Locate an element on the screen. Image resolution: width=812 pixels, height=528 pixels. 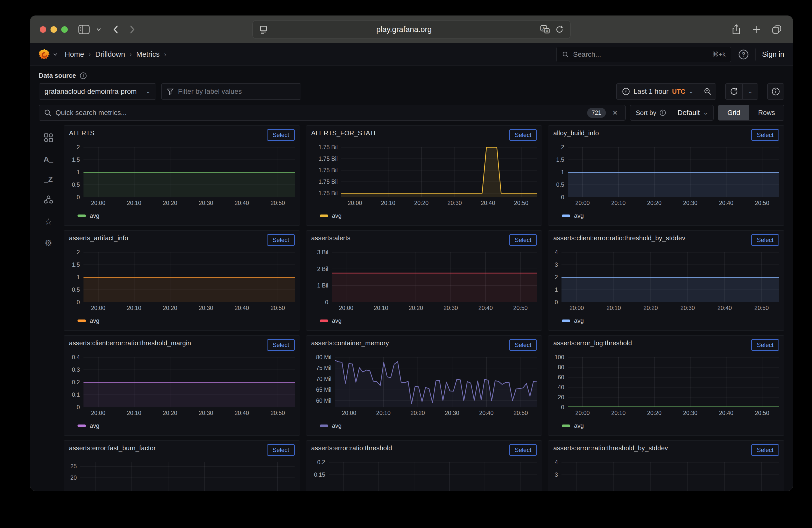
time-range-button: Last 1 hour UTC ⌄ is located at coordinates (658, 91).